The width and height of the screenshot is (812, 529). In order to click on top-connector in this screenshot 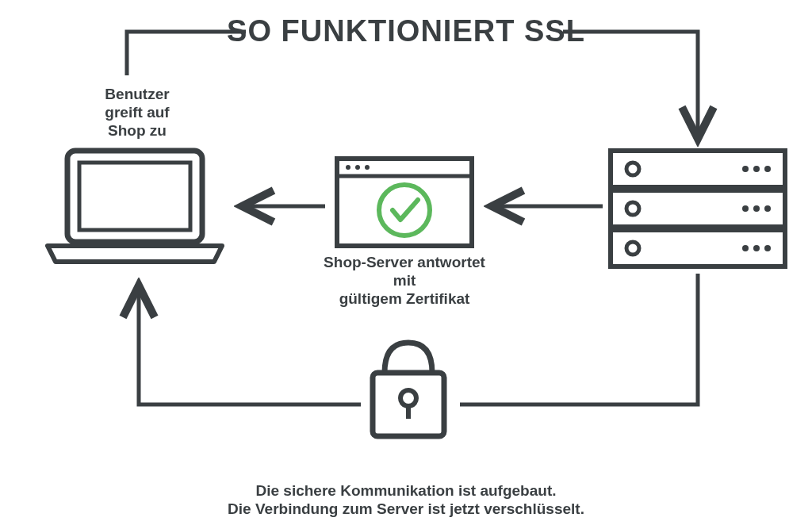, I will do `click(412, 86)`.